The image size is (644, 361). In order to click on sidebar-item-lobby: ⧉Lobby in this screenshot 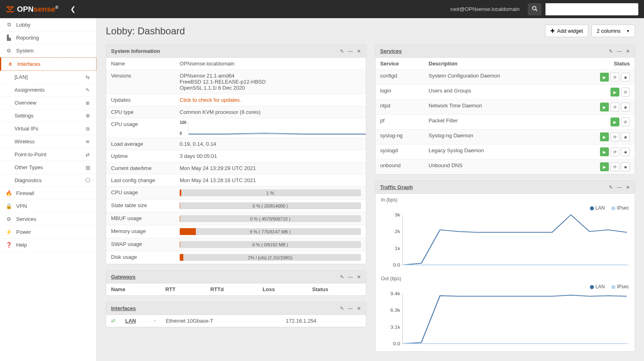, I will do `click(48, 25)`.